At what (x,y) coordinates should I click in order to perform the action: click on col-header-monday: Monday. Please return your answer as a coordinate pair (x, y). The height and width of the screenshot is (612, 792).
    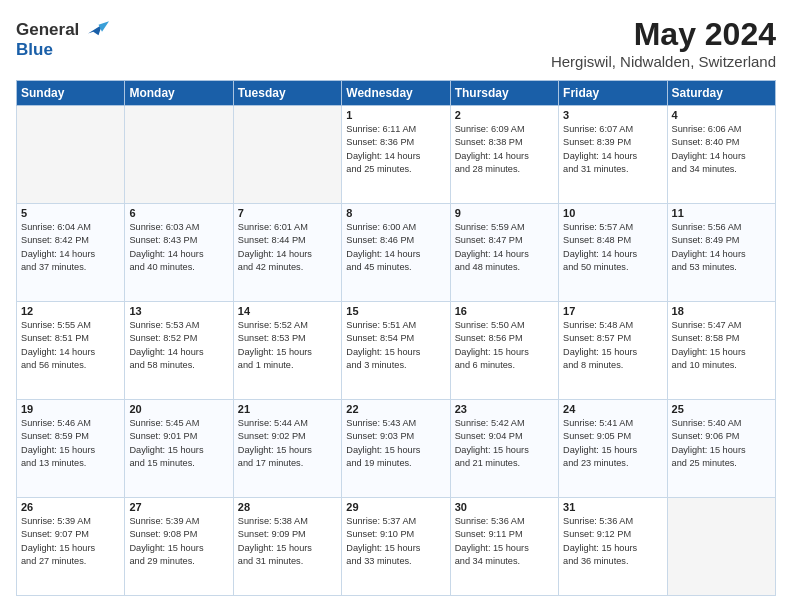
    Looking at the image, I should click on (179, 94).